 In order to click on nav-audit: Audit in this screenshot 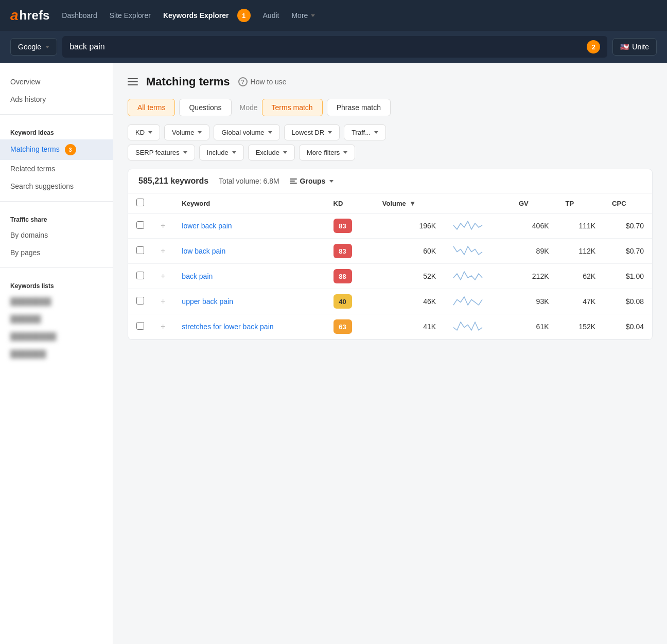, I will do `click(271, 15)`.